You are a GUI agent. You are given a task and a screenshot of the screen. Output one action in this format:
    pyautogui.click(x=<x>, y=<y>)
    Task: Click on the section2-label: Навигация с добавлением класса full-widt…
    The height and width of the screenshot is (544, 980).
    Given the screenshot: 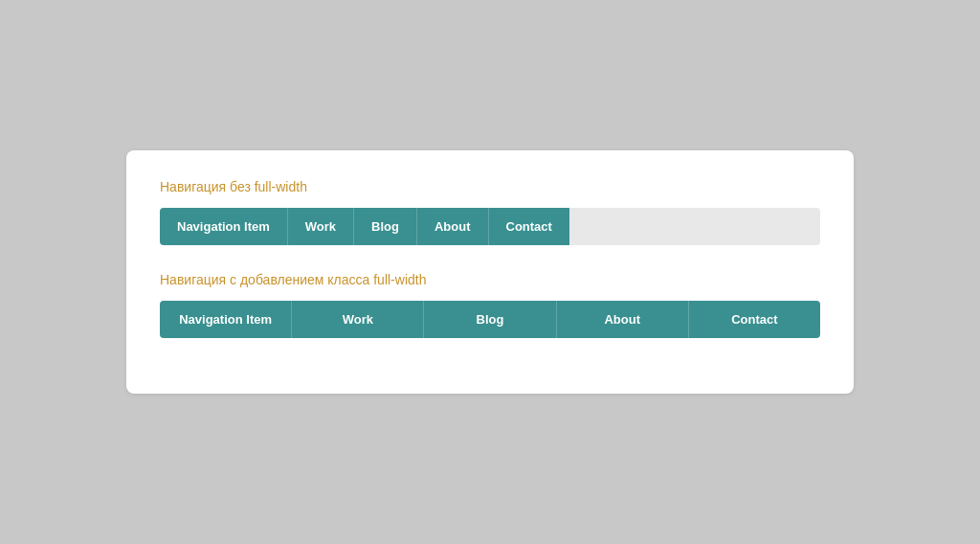 What is the action you would take?
    pyautogui.click(x=490, y=280)
    